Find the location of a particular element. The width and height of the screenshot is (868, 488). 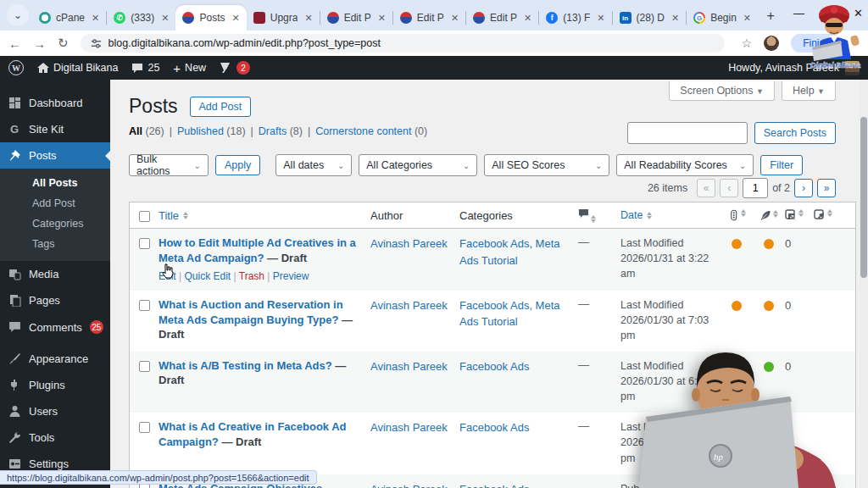

next-page-button: › is located at coordinates (804, 188).